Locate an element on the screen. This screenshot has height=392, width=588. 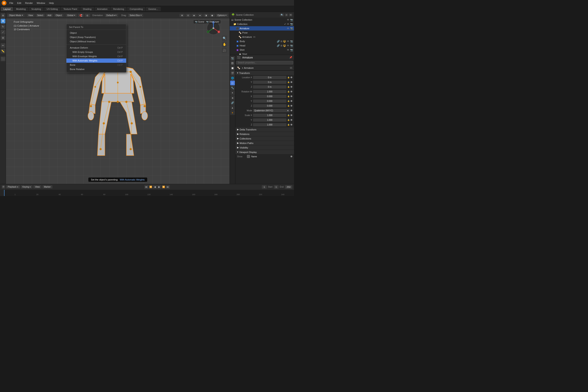
lock-ry-icon: 🔒 is located at coordinates (288, 101).